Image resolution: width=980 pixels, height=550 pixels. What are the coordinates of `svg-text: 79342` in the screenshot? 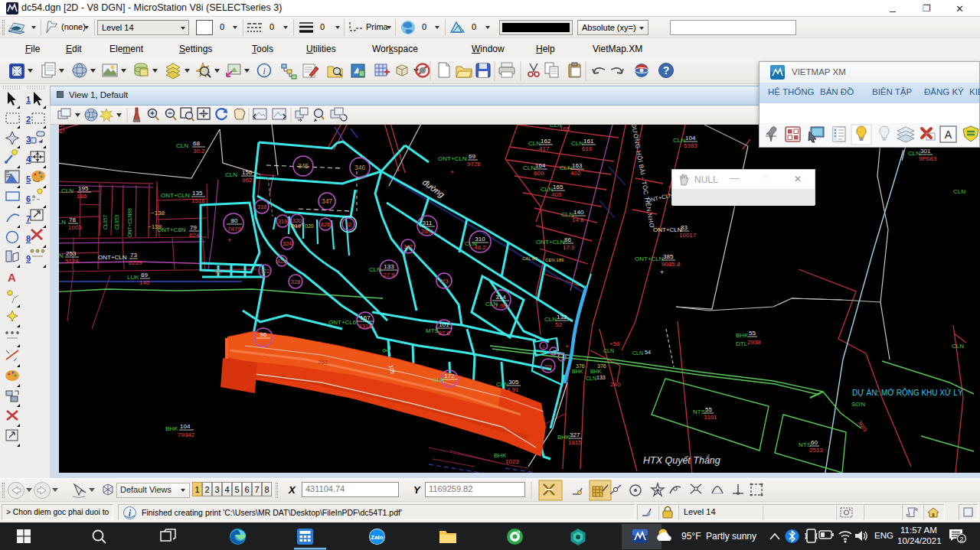 It's located at (187, 434).